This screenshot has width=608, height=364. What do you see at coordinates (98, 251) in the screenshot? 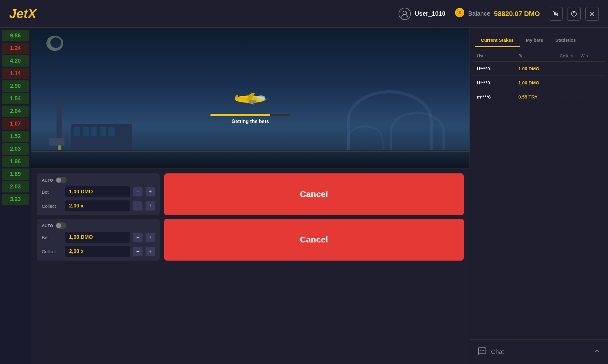
I see `collect-input-box-2: 2,00 x` at bounding box center [98, 251].